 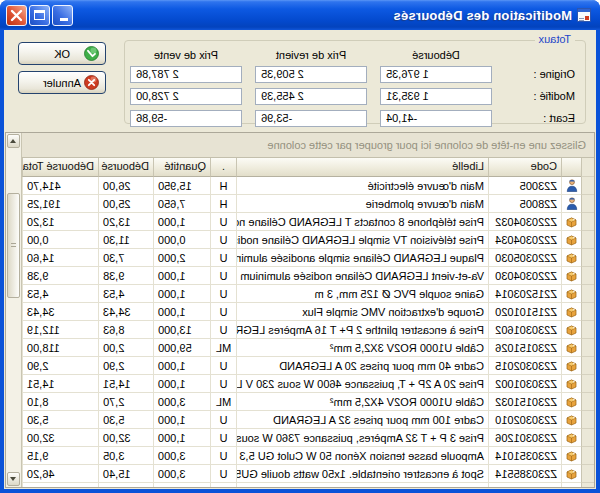 What do you see at coordinates (524, 222) in the screenshot?
I see `cell-code: Z220304032` at bounding box center [524, 222].